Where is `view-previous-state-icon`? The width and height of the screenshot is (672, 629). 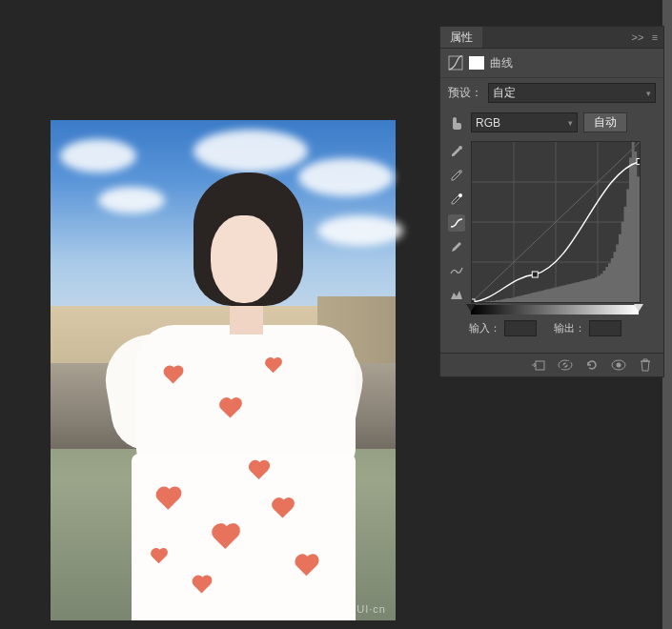
view-previous-state-icon is located at coordinates (565, 365).